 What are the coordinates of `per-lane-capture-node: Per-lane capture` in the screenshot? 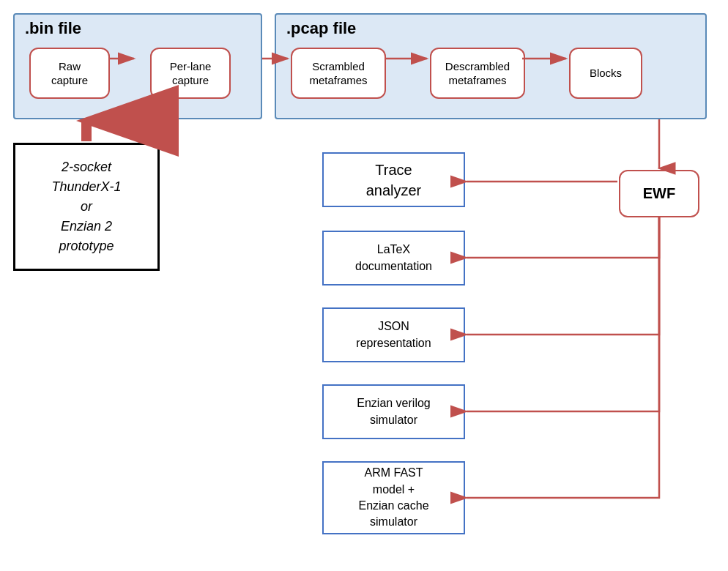 It's located at (190, 73).